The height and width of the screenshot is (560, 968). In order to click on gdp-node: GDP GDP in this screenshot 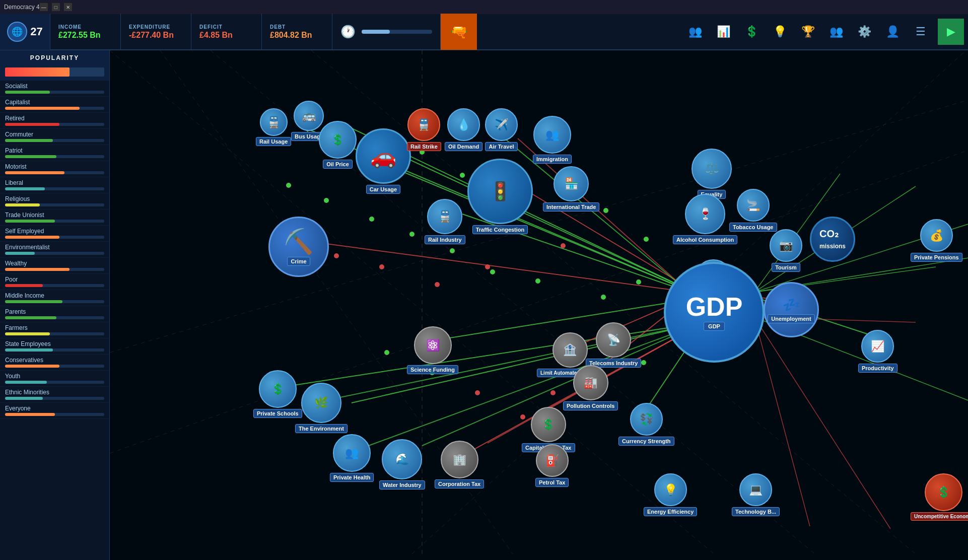, I will do `click(714, 312)`.